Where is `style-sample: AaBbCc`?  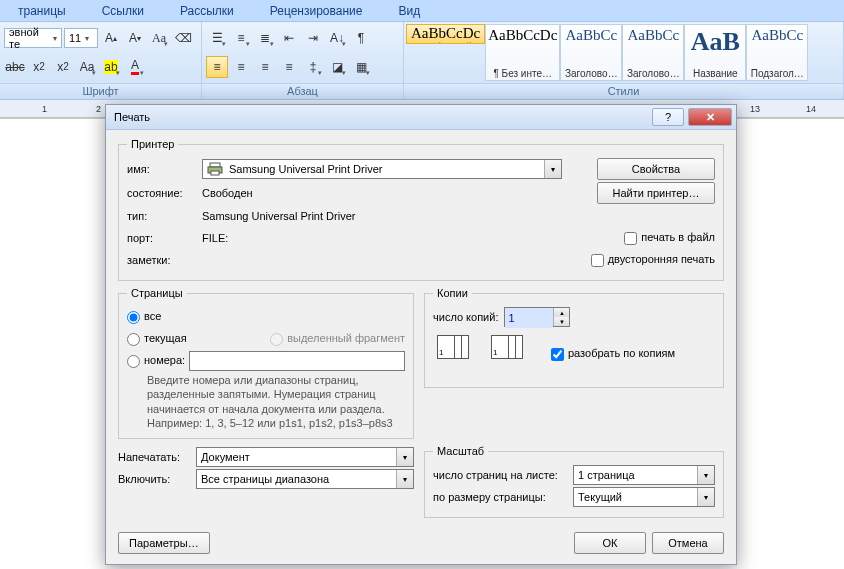 style-sample: AaBbCc is located at coordinates (653, 36).